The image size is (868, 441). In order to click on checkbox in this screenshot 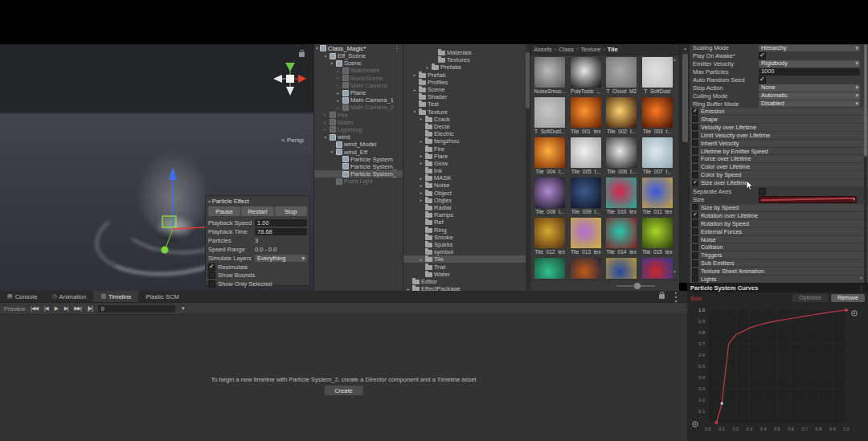, I will do `click(212, 267)`.